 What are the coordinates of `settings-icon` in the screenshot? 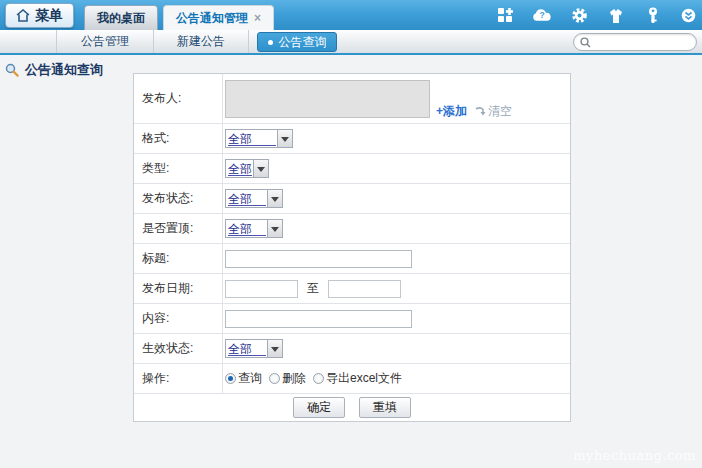 It's located at (579, 16).